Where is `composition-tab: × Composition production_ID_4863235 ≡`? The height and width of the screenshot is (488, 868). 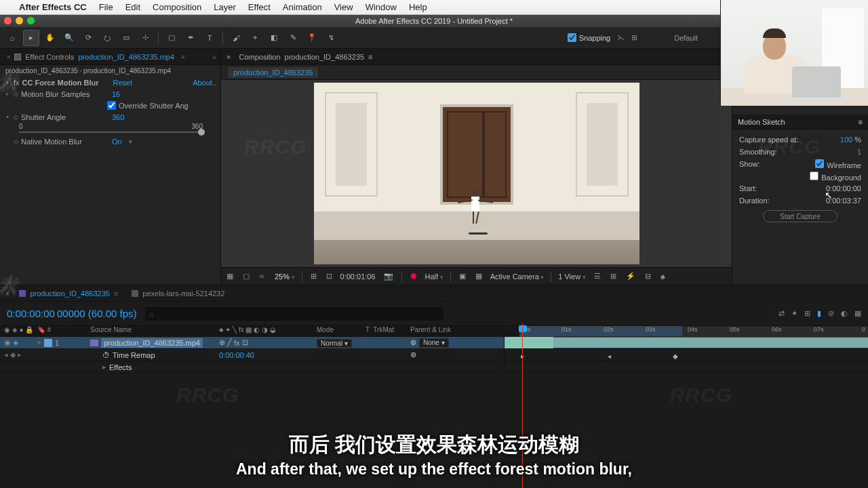
composition-tab: × Composition production_ID_4863235 ≡ is located at coordinates (476, 57).